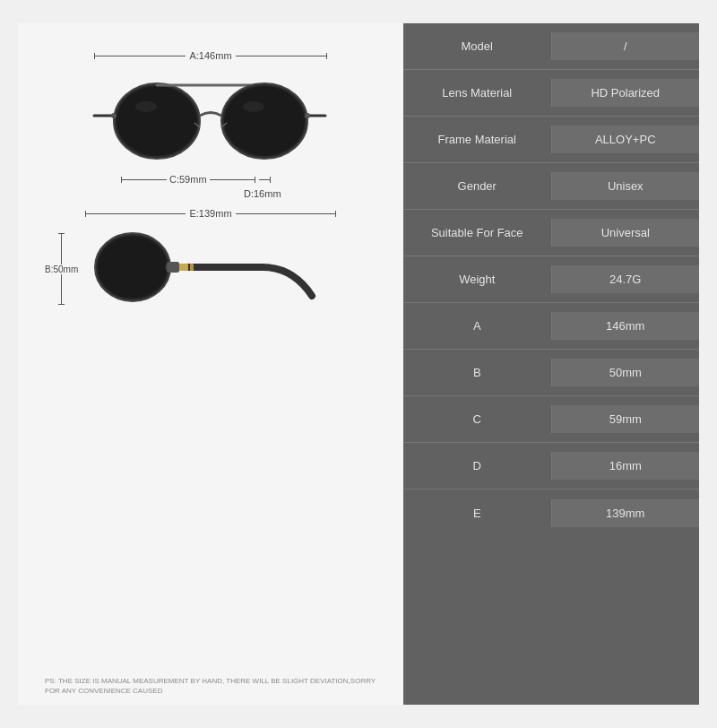 The image size is (717, 728). I want to click on spec-label: D, so click(478, 466).